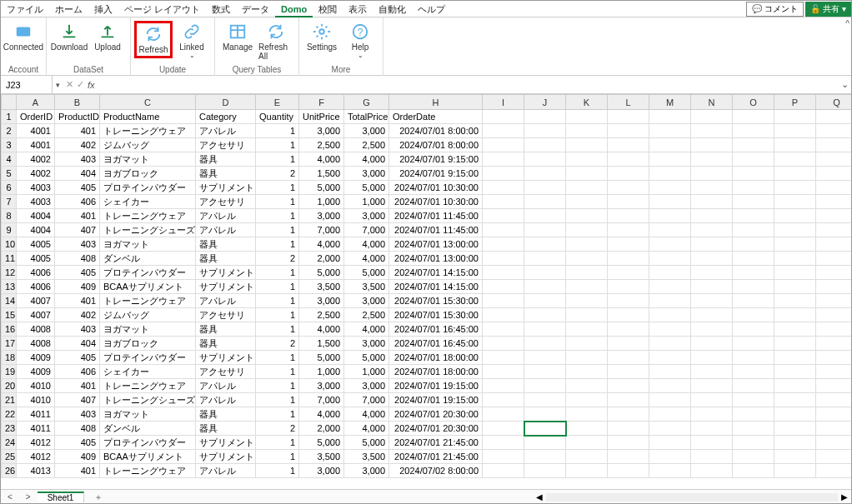 The width and height of the screenshot is (852, 504). I want to click on cell: 4012, so click(36, 443).